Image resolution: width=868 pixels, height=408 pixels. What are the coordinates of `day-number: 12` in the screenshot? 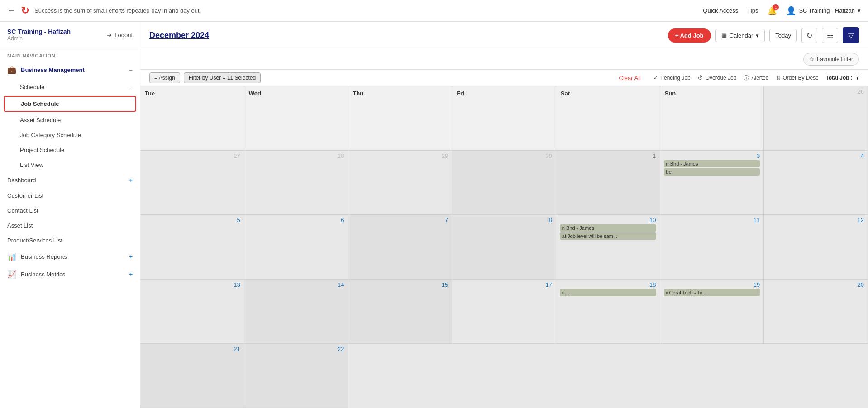 It's located at (816, 220).